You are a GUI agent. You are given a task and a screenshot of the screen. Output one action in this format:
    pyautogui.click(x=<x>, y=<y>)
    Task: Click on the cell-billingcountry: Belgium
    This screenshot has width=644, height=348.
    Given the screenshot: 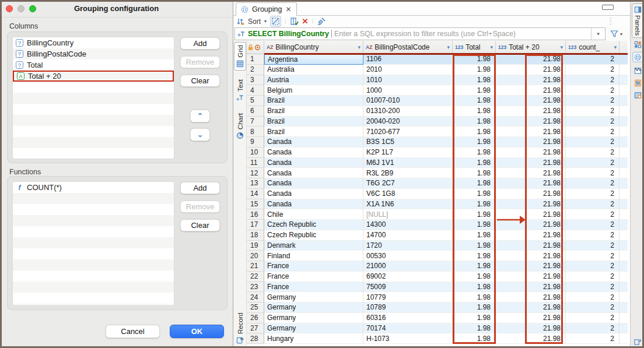 What is the action you would take?
    pyautogui.click(x=314, y=90)
    